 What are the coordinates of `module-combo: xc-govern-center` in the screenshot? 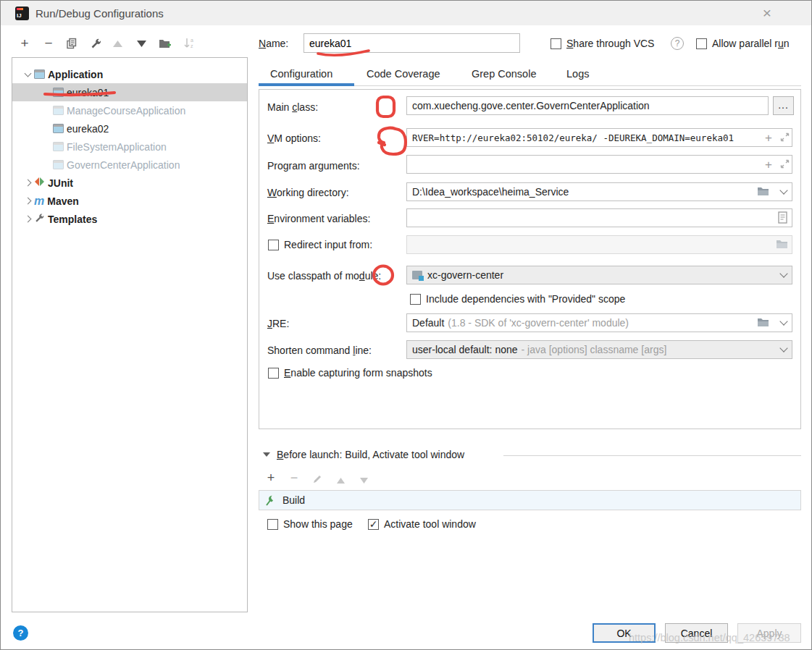 It's located at (600, 275).